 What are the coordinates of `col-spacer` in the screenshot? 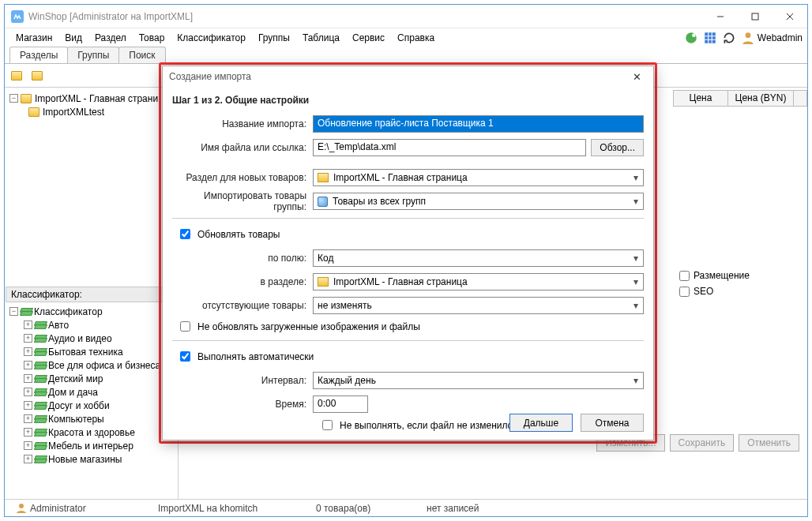 It's located at (800, 98).